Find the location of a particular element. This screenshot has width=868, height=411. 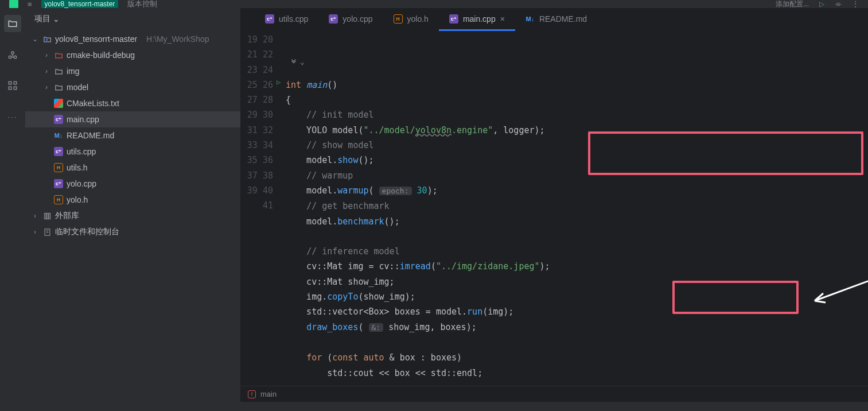

tab-yolo-h: H yolo.h is located at coordinates (411, 20).